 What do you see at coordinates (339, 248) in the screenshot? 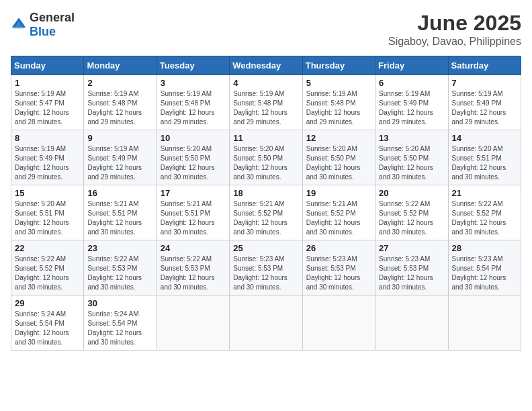
I see `day-number: 26` at bounding box center [339, 248].